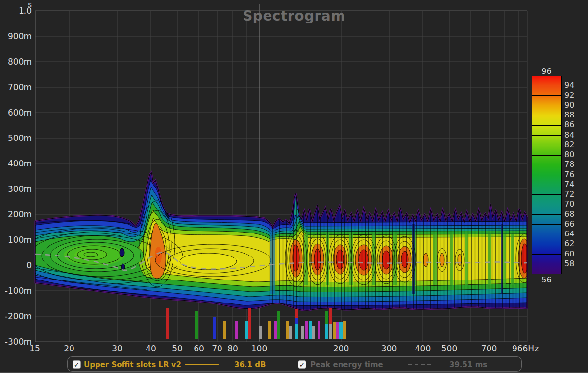 Image resolution: width=588 pixels, height=373 pixels. I want to click on colorbar-label-86: 86, so click(569, 125).